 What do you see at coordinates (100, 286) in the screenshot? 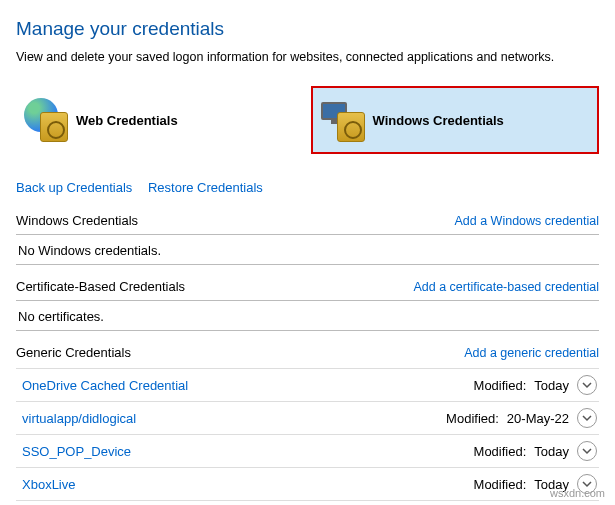
I see `section-cert-title: Certificate-Based Credentials` at bounding box center [100, 286].